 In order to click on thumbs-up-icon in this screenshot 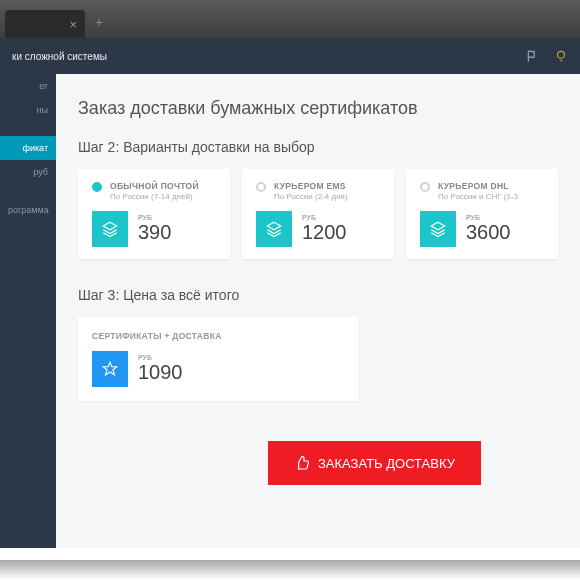, I will do `click(302, 463)`.